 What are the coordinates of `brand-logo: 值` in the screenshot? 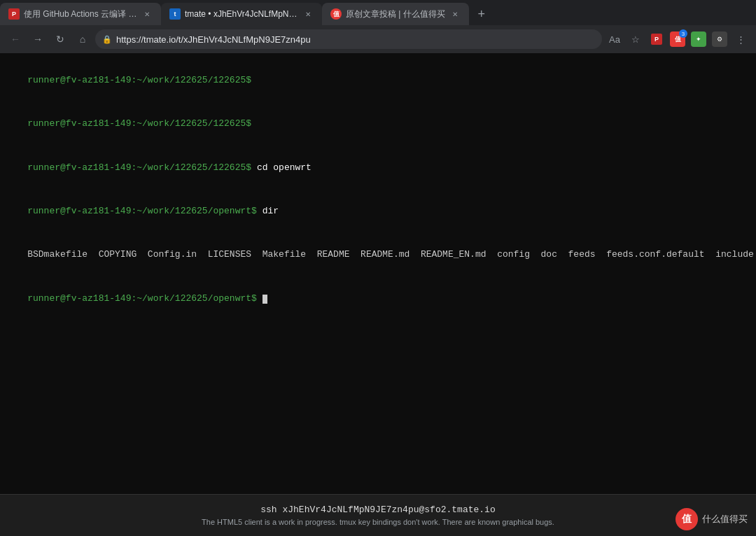 It's located at (687, 519).